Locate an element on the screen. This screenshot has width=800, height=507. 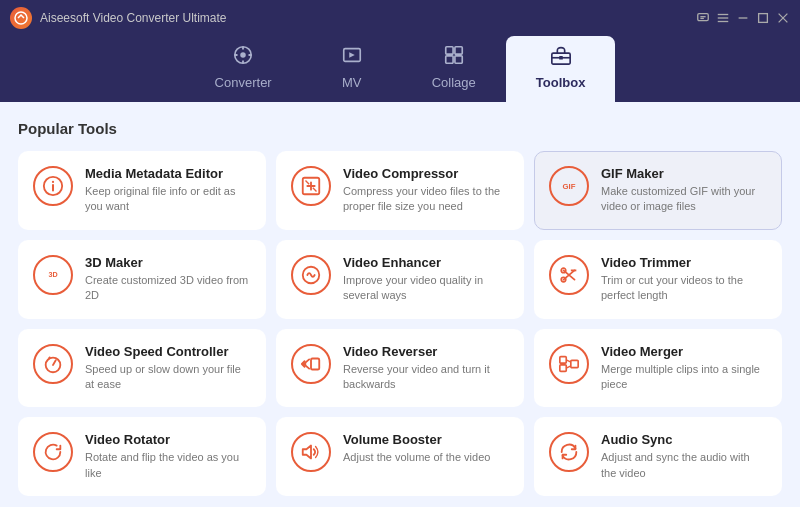
svg-text: 3D is located at coordinates (52, 274).